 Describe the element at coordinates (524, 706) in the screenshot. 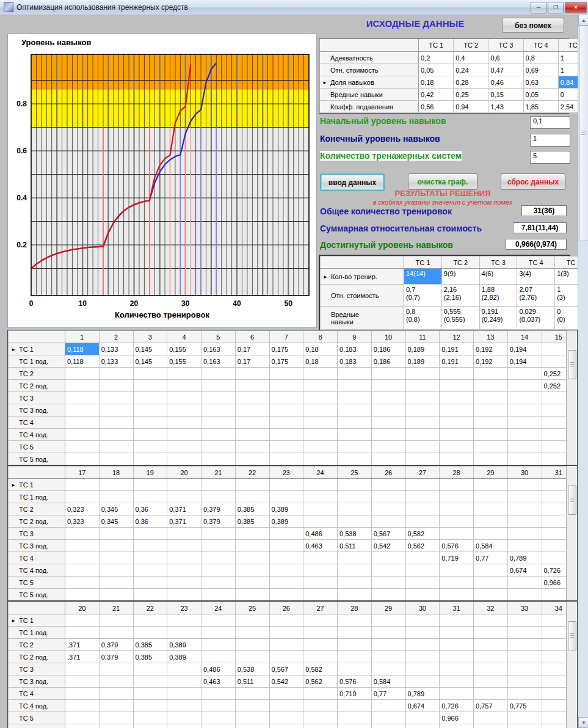

I see `grid-cell: 0,775` at that location.